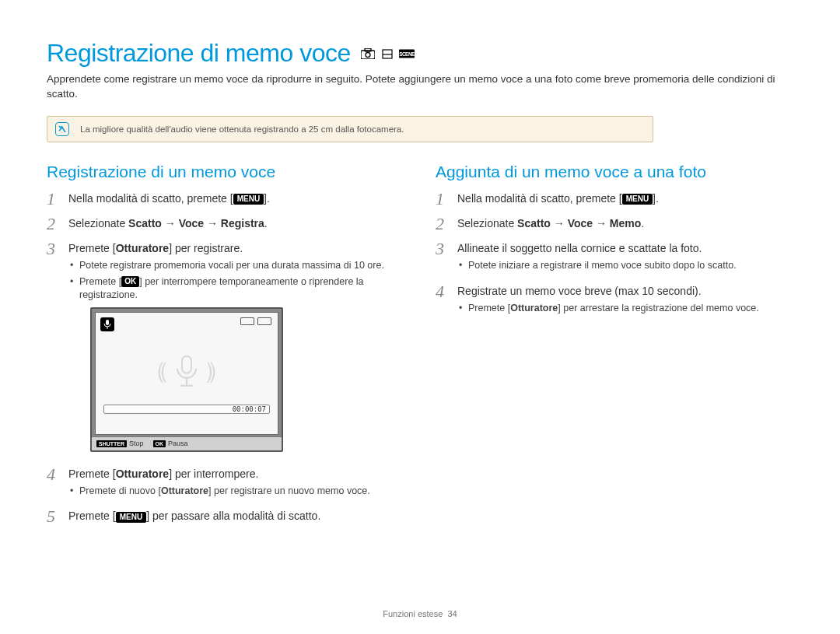  Describe the element at coordinates (625, 291) in the screenshot. I see `right-step4-text: Registrate un memo voce breve (max 10 se…` at that location.